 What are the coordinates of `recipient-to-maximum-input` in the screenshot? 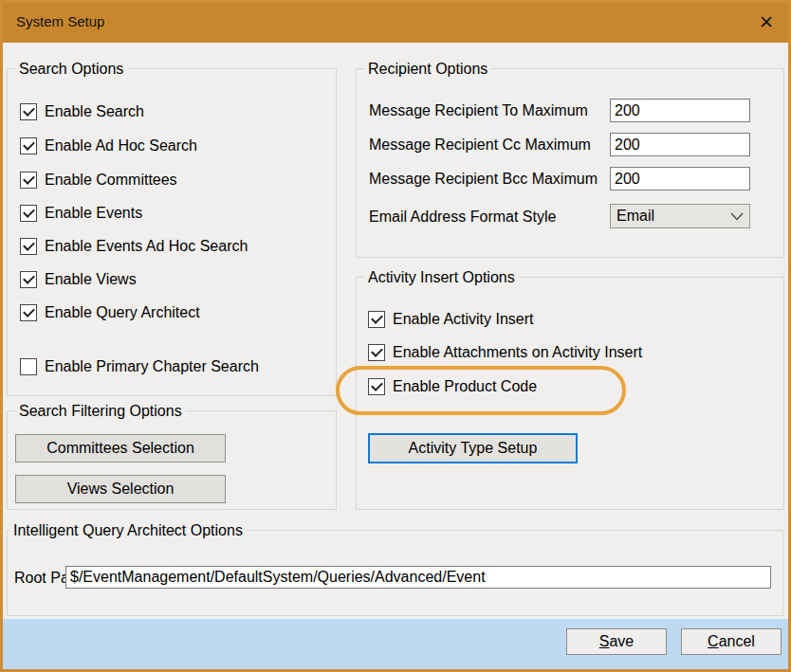 It's located at (680, 110).